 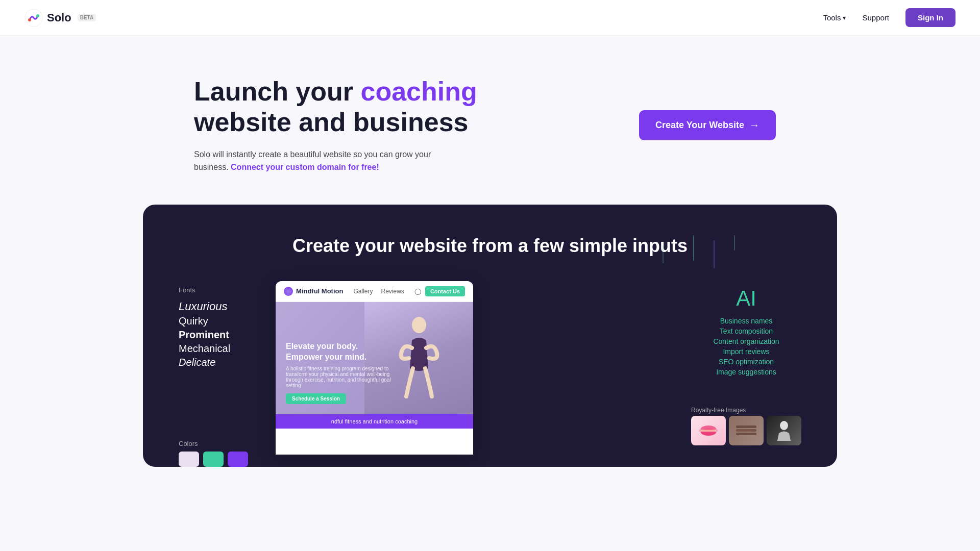 I want to click on colors-swatches, so click(x=222, y=459).